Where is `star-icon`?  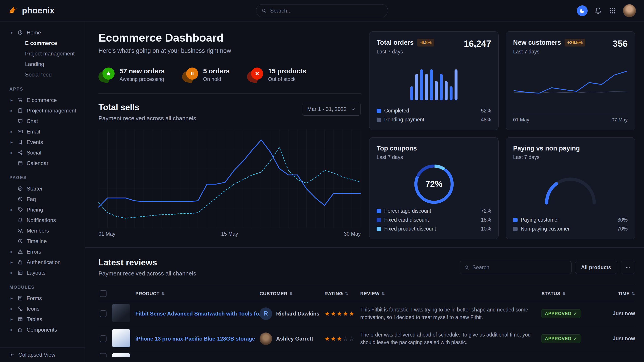
star-icon is located at coordinates (108, 73).